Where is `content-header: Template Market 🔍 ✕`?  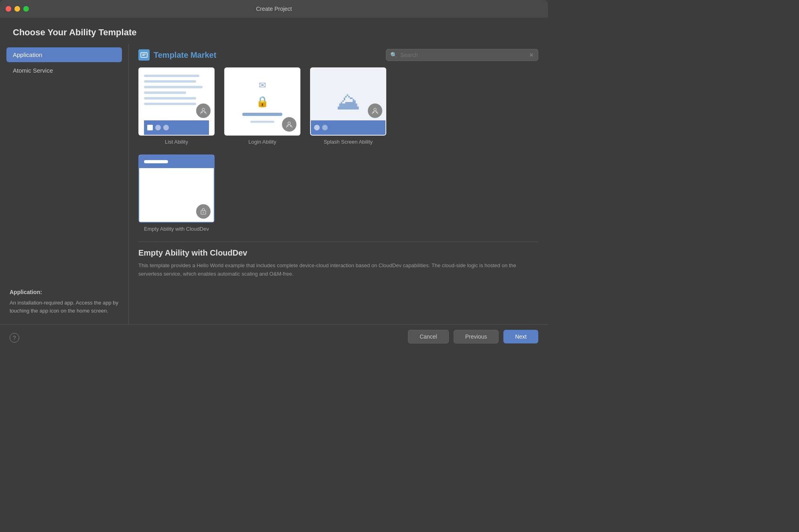
content-header: Template Market 🔍 ✕ is located at coordinates (339, 56).